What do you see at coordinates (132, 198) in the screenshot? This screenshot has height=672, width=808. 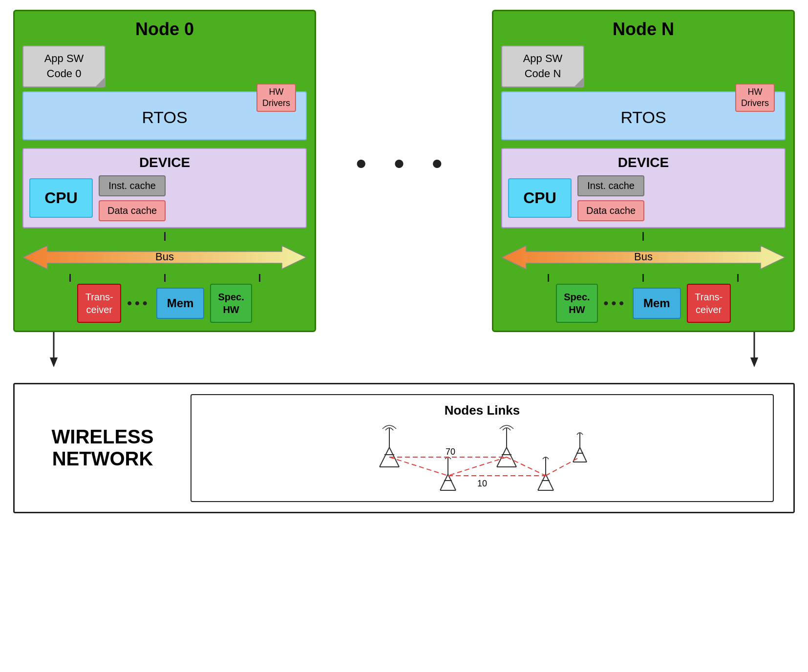 I see `node-0-cache-area: Inst. cache Data cache` at bounding box center [132, 198].